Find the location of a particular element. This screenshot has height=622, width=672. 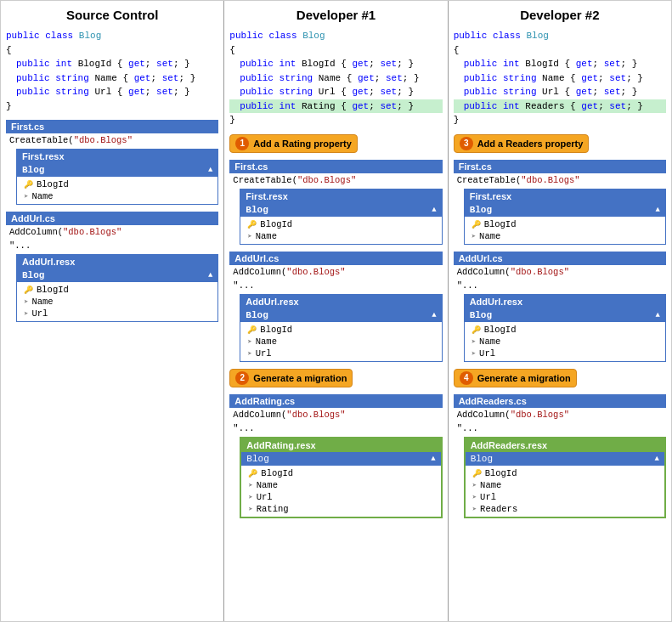

migration-first-cs-d1: First.csCreateTable("dbo.Blogs"First.res… is located at coordinates (336, 202).